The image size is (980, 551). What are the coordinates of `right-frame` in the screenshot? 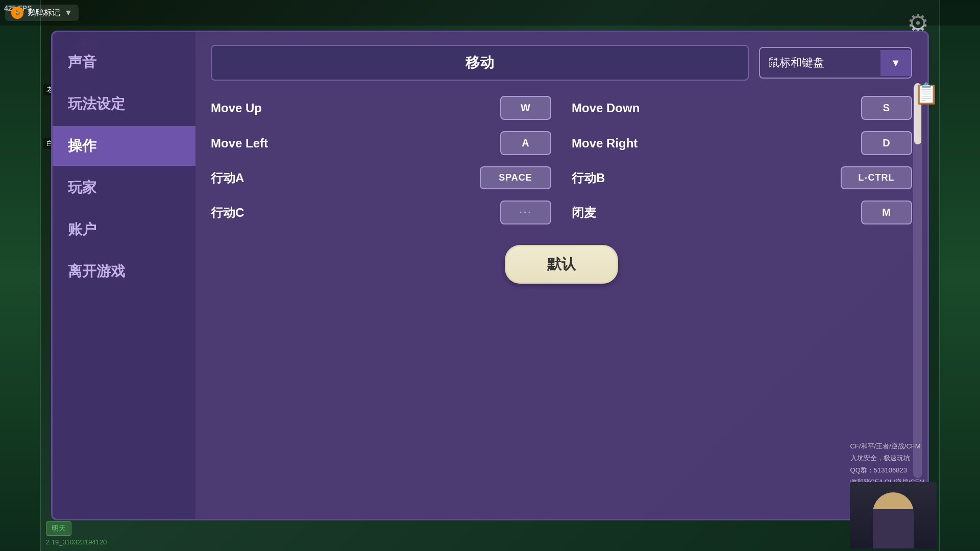 It's located at (960, 276).